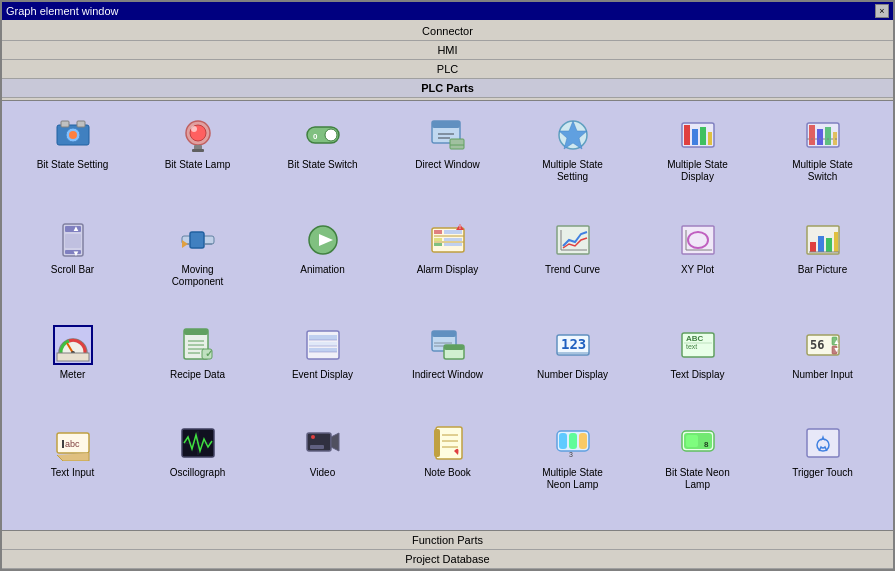 This screenshot has height=571, width=895. What do you see at coordinates (323, 443) in the screenshot?
I see `icon-video-box` at bounding box center [323, 443].